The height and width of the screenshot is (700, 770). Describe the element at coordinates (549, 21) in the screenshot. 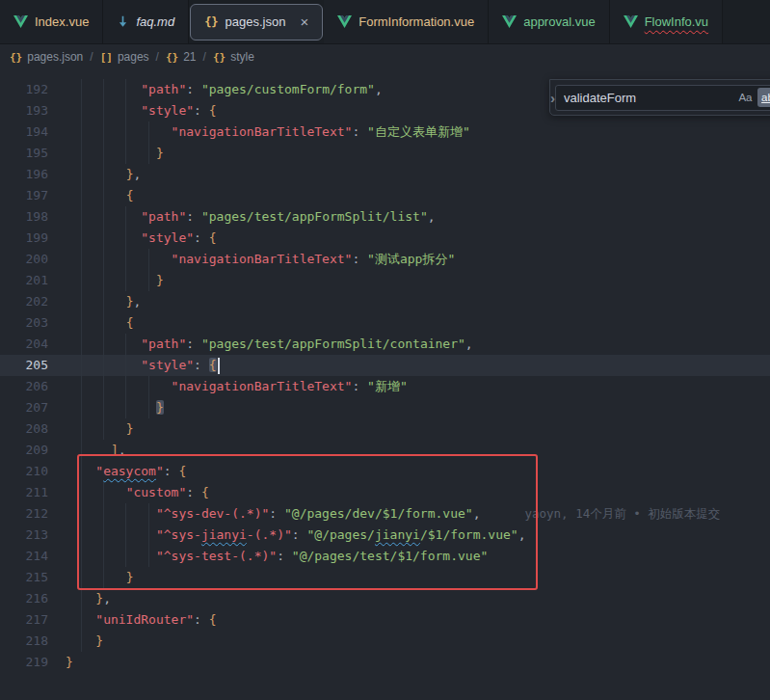

I see `tab-approval-vue: approval.vue` at that location.